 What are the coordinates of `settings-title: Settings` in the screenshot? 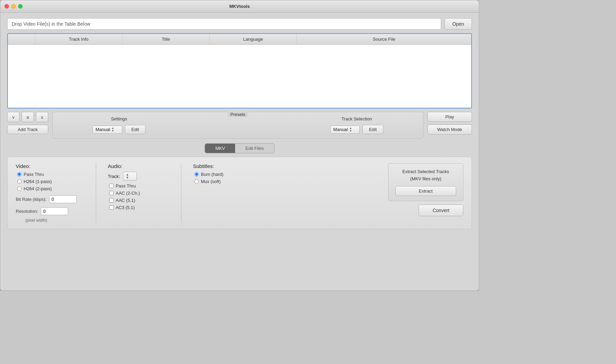 It's located at (119, 119).